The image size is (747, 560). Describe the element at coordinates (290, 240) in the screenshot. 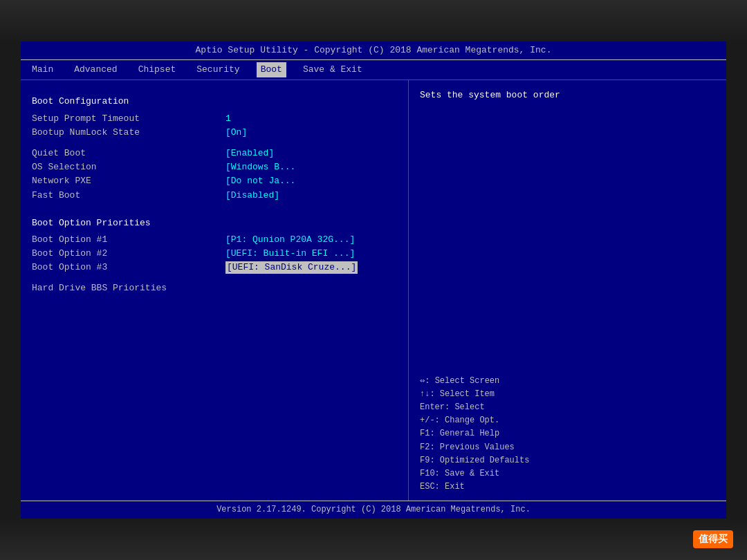

I see `value-boot-opt1: [P1: Qunion P20A 32G...]` at that location.